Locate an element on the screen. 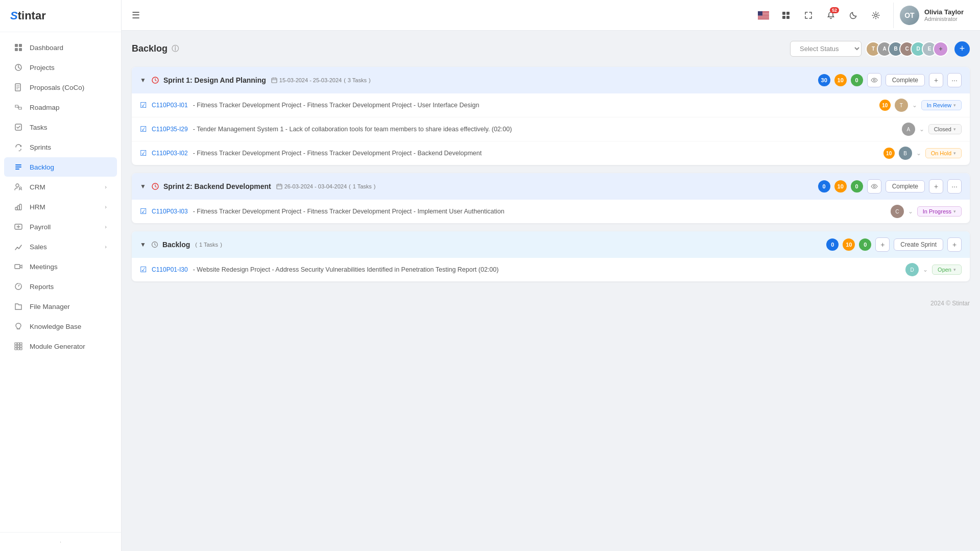 The height and width of the screenshot is (551, 980). task-title: - Website Redesign Project - Address Sec… is located at coordinates (546, 270).